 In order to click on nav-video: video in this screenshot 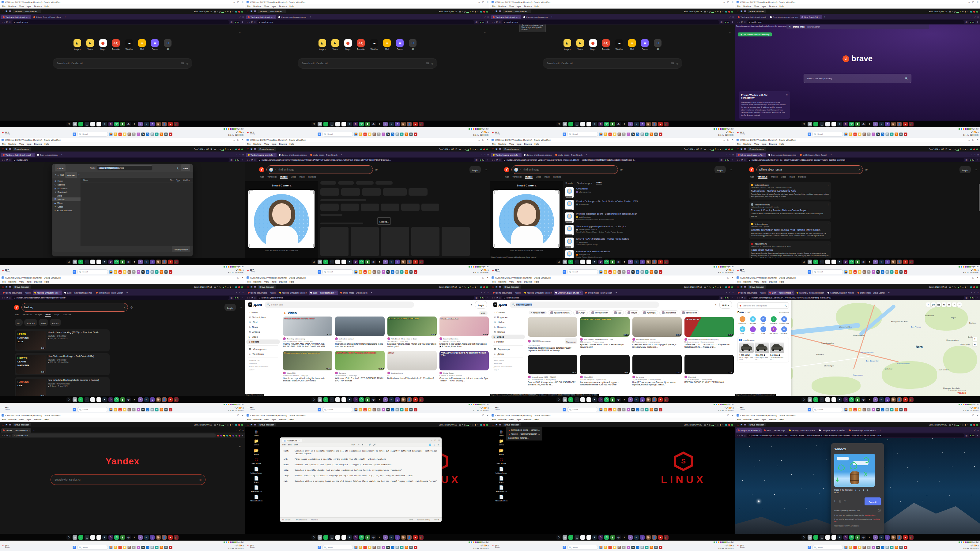, I will do `click(294, 177)`.